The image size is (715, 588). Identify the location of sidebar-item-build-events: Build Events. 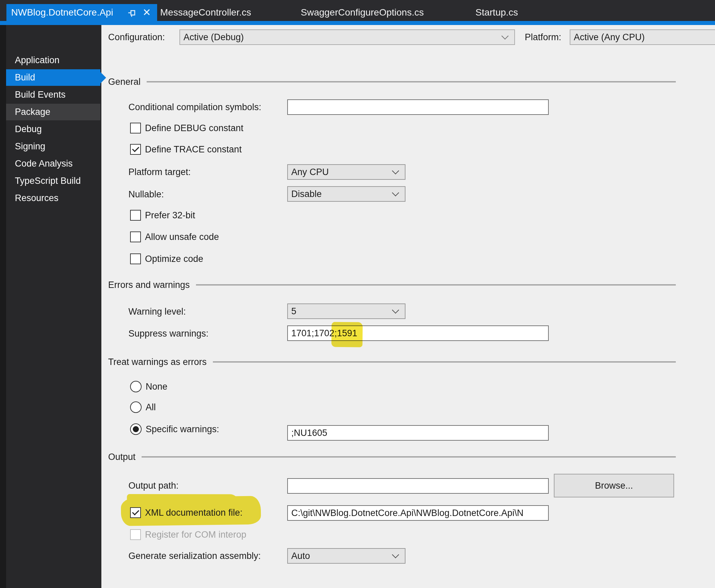
(53, 95).